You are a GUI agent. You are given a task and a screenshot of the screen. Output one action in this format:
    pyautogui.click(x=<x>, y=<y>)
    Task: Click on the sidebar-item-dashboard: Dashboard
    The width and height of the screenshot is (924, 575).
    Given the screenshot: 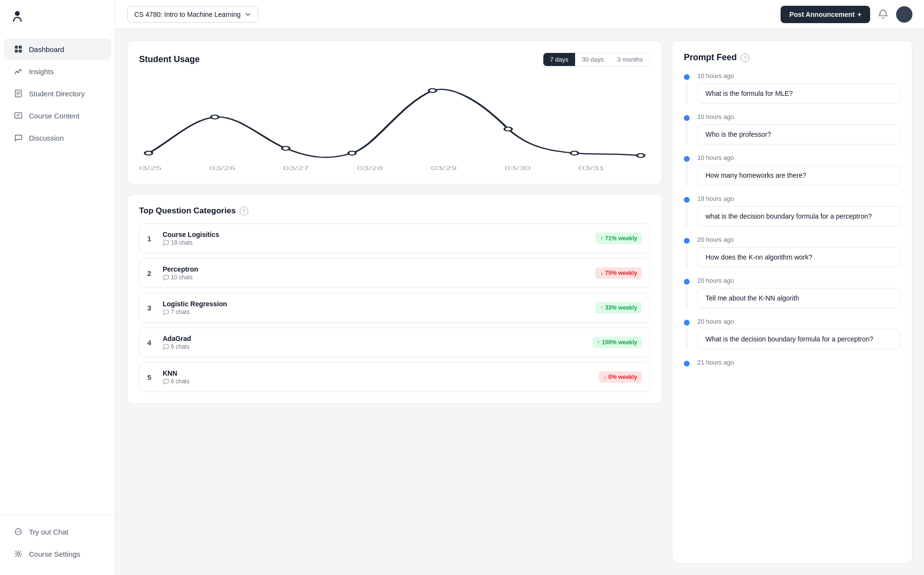 What is the action you would take?
    pyautogui.click(x=58, y=49)
    